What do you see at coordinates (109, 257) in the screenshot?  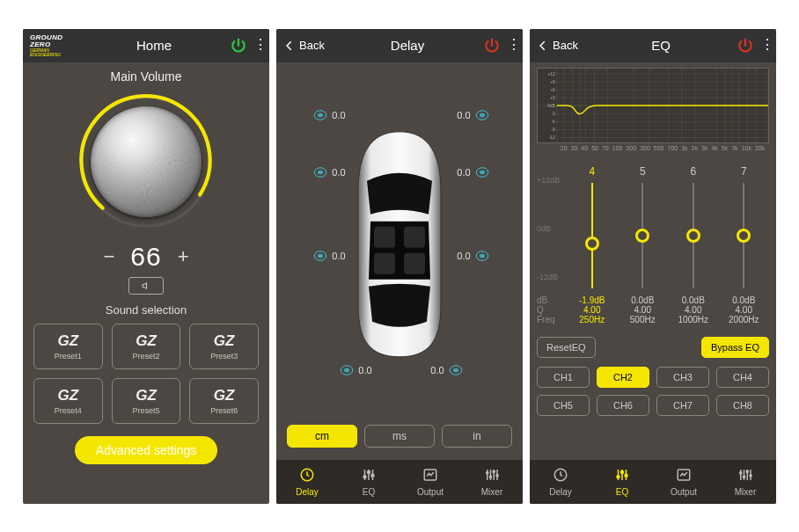 I see `volume-minus-button: −` at bounding box center [109, 257].